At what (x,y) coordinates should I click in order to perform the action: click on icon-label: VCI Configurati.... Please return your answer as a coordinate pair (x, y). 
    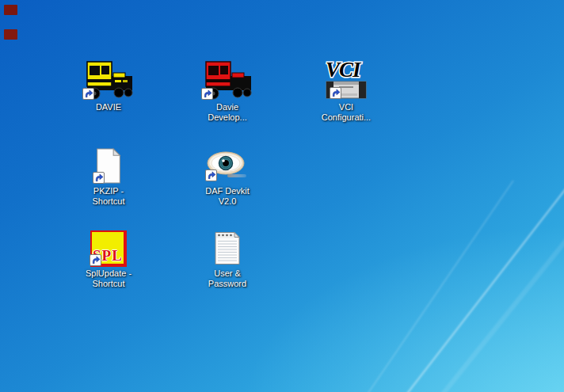
    Looking at the image, I should click on (346, 112).